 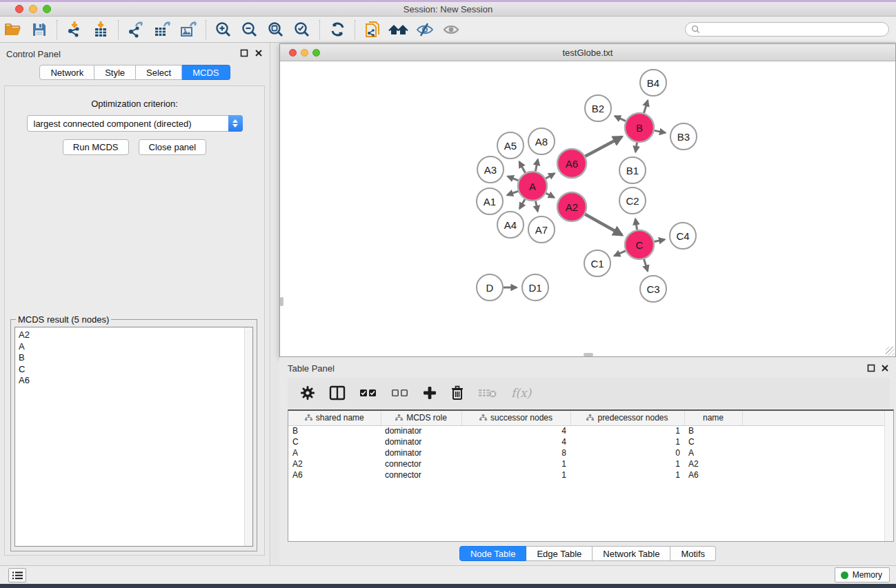 What do you see at coordinates (115, 72) in the screenshot?
I see `tab-style: Style` at bounding box center [115, 72].